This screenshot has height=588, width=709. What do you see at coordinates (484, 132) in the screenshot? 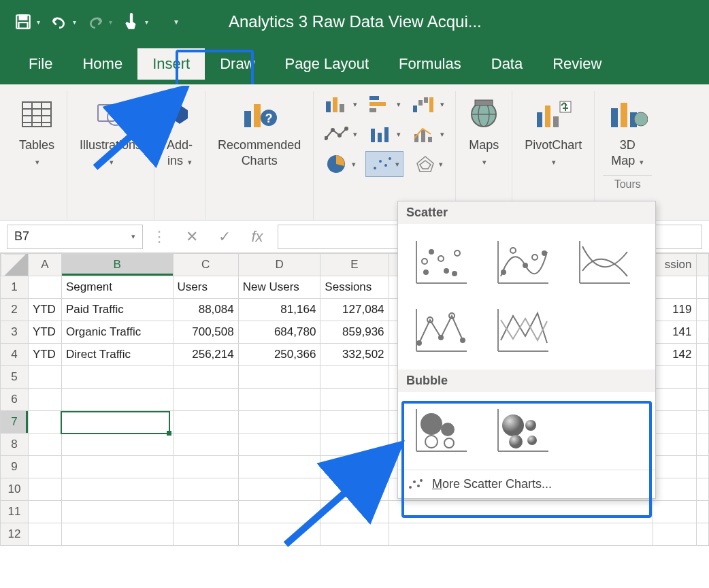
I see `maps-button: Maps▾` at bounding box center [484, 132].